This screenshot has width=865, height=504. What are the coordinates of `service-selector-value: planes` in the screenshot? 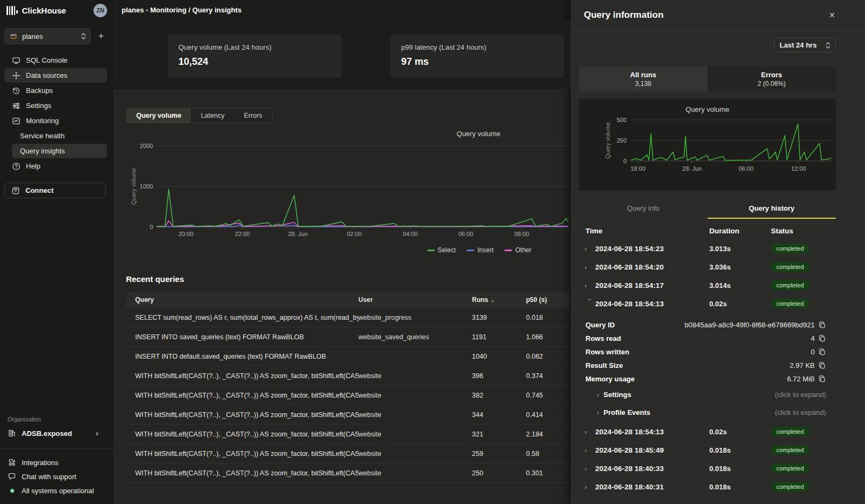 It's located at (50, 37).